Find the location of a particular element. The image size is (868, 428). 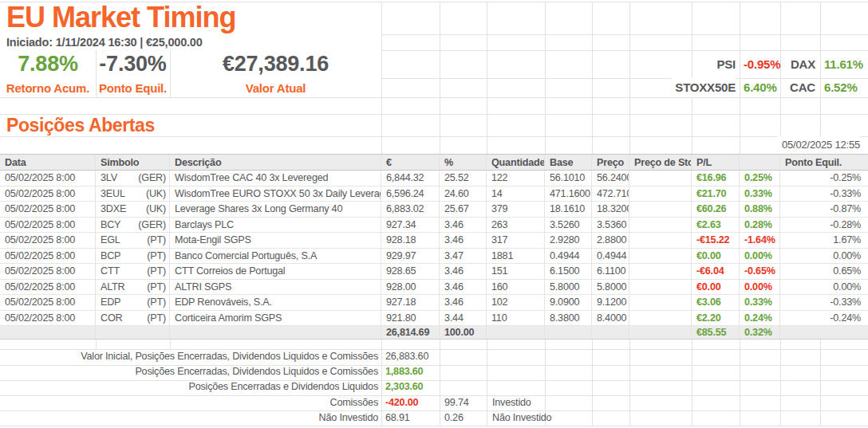

cell-pl: €2.63 is located at coordinates (716, 225).